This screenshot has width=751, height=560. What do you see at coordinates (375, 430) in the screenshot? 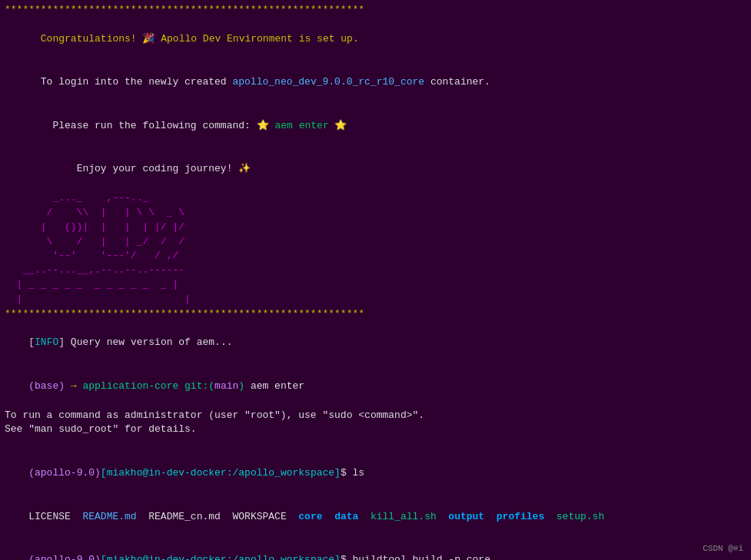
I see `see-man: See "man sudo_root" for details.` at bounding box center [375, 430].